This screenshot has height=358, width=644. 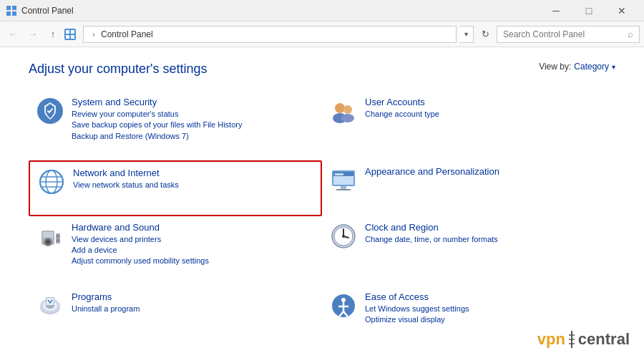 I want to click on user-accounts-icon, so click(x=343, y=111).